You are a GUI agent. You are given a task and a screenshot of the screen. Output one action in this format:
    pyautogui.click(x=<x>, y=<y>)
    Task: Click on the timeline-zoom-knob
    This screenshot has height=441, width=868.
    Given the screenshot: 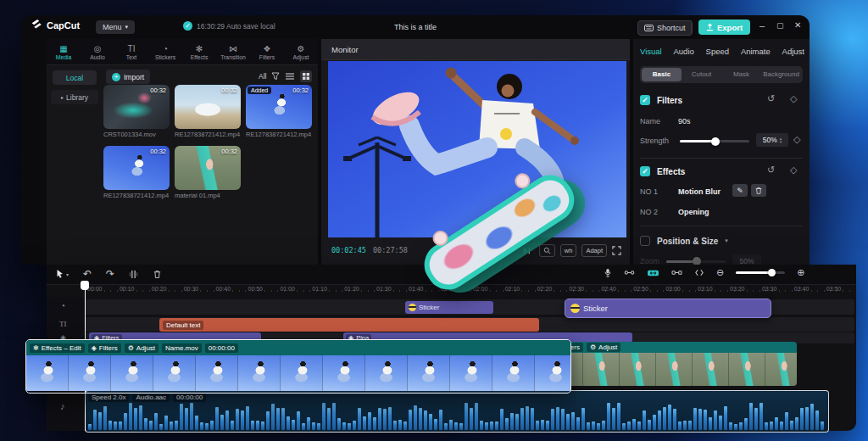 What is the action you would take?
    pyautogui.click(x=771, y=273)
    